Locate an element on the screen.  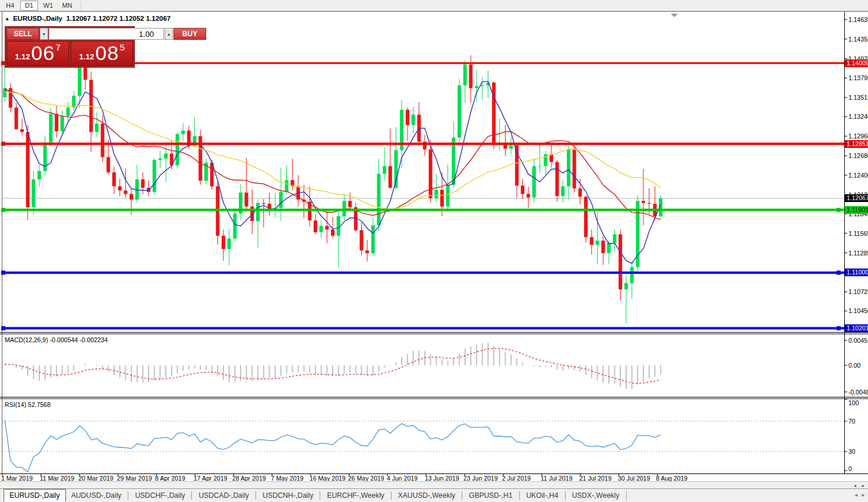
tab-usdchf-daily: USDCHF-,Daily is located at coordinates (160, 495).